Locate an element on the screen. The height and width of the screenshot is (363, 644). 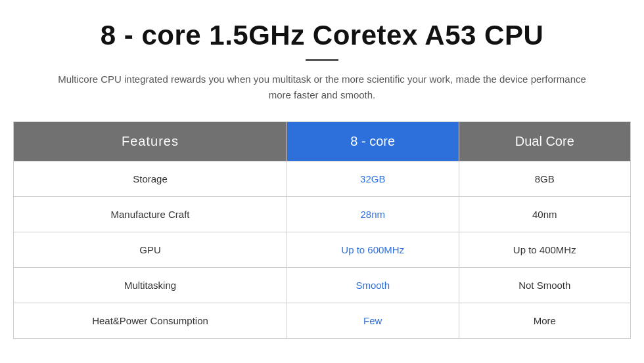
cell-dualcore-value: 8GB is located at coordinates (545, 179).